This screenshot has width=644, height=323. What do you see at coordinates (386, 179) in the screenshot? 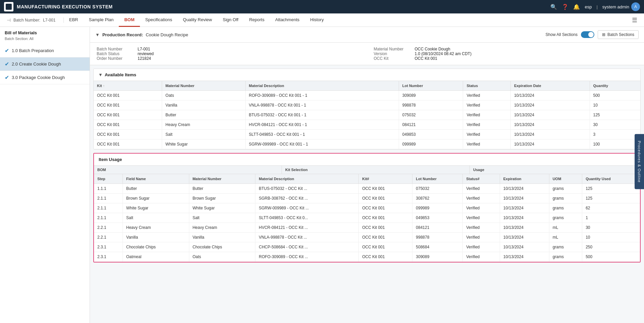
I see `col-kit-num: Kit#` at bounding box center [386, 179].